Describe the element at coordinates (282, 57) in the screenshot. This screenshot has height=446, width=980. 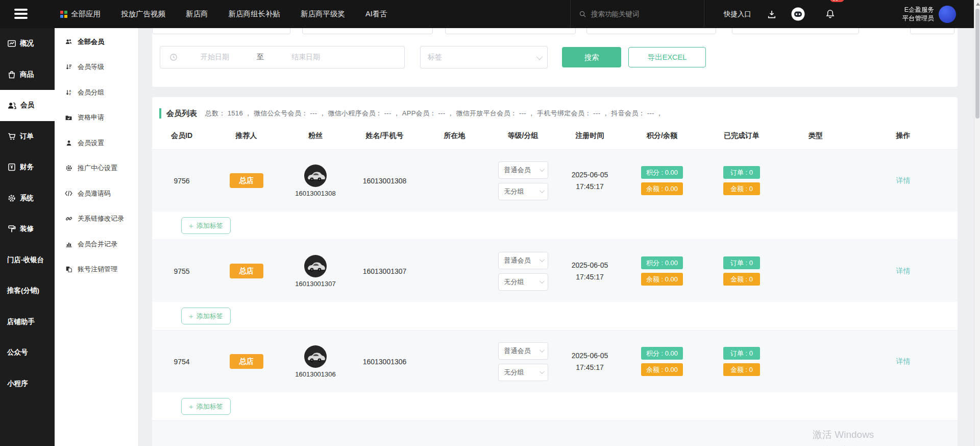
I see `date-range-picker: 开始日期 至 结束日期` at that location.